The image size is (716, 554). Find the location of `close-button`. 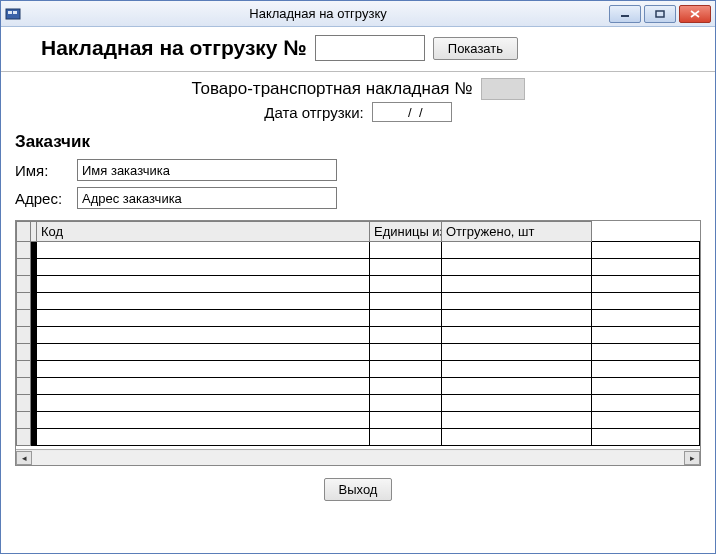

close-button is located at coordinates (695, 14).